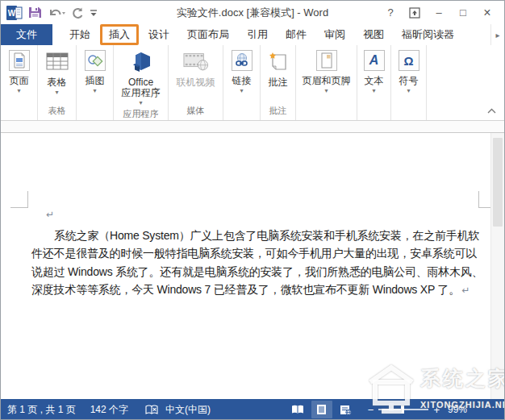 This screenshot has height=420, width=505. I want to click on pages-icon, so click(19, 60).